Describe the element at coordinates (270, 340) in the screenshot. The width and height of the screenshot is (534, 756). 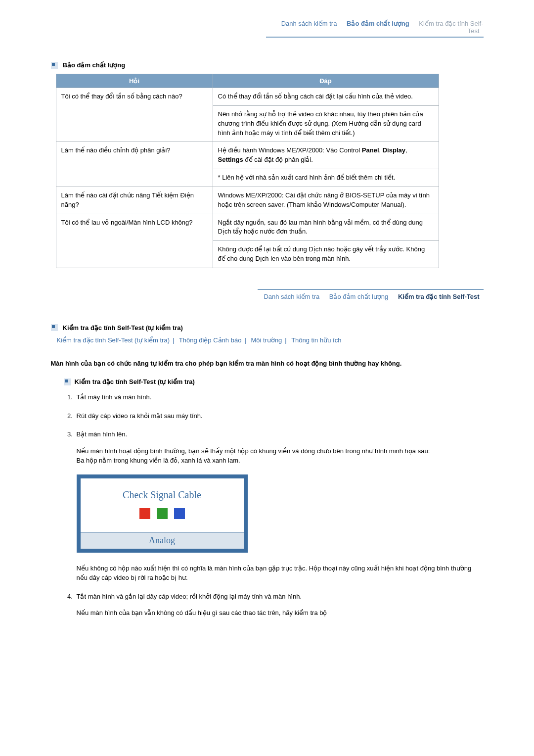
I see `sublinks: Kiểm tra đặc tính Self-Test (tự kiểm tra…` at that location.